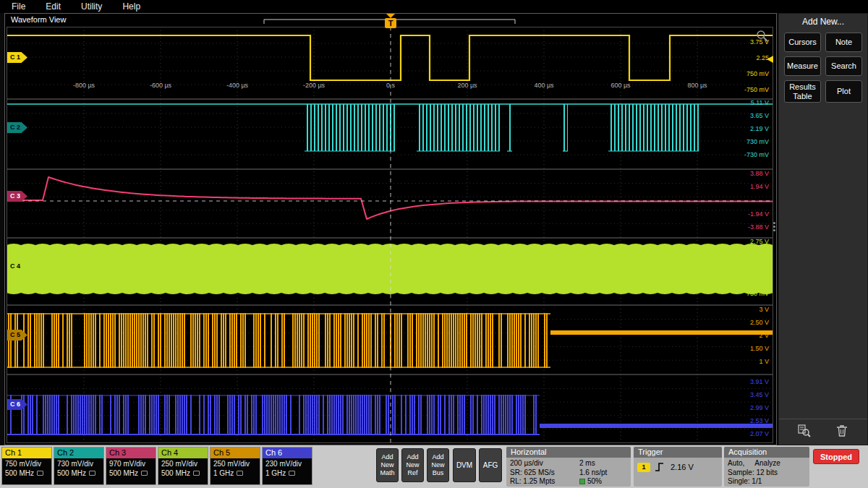 The image size is (868, 488). Describe the element at coordinates (682, 467) in the screenshot. I see `trigger-level: 2.16 V` at that location.